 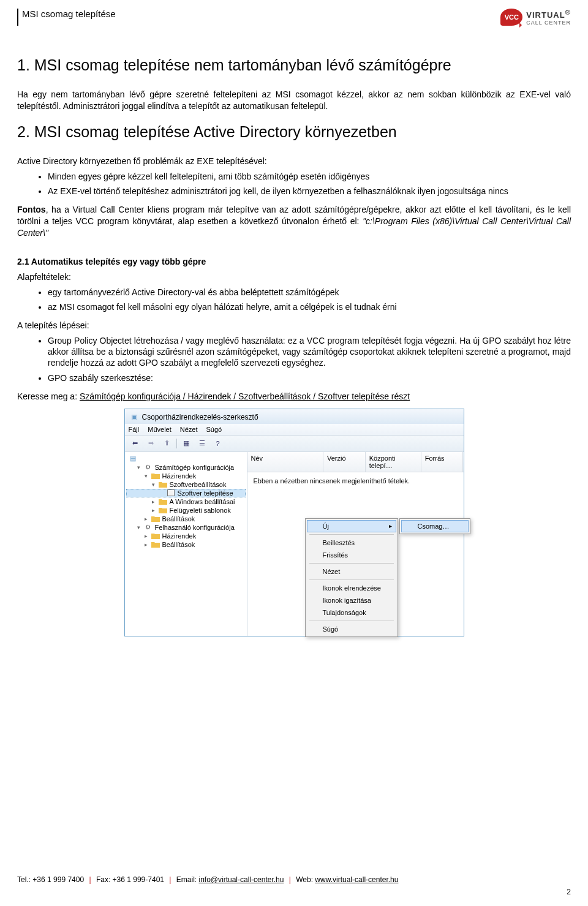 I want to click on logo-reg: ®, so click(x=568, y=12).